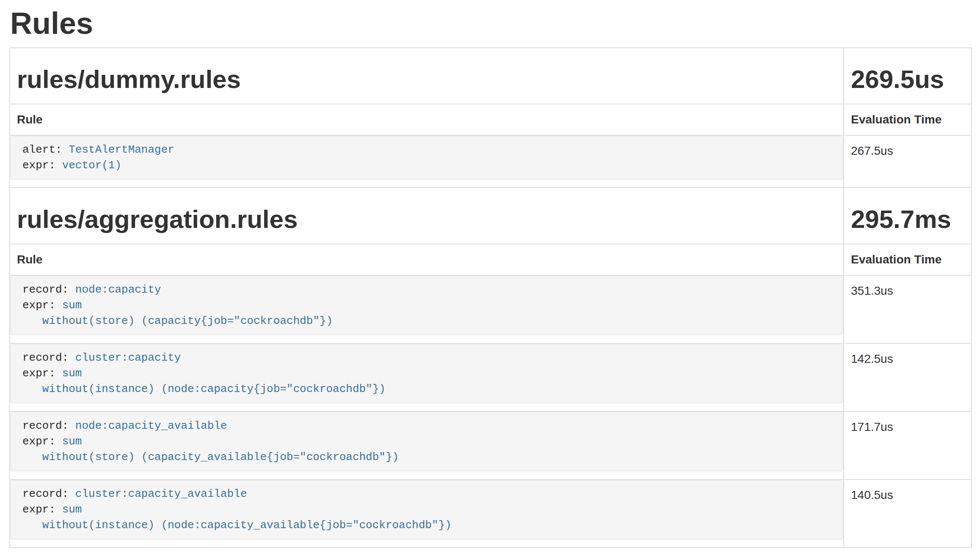 The width and height of the screenshot is (980, 559). What do you see at coordinates (178, 313) in the screenshot?
I see `rule-link: sum without(store) (capacity{job="cockro…` at bounding box center [178, 313].